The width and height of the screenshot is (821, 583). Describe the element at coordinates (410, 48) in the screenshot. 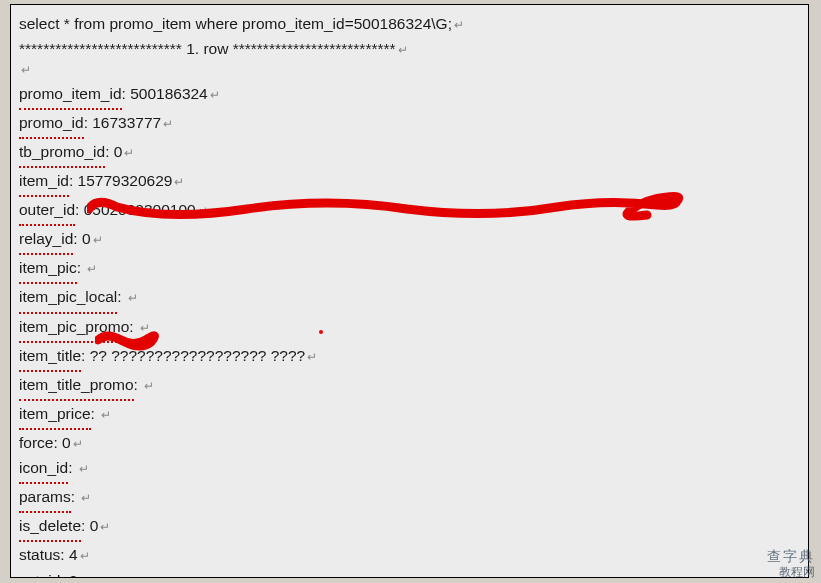

I see `row-separator: *************************** 1. row *****…` at that location.